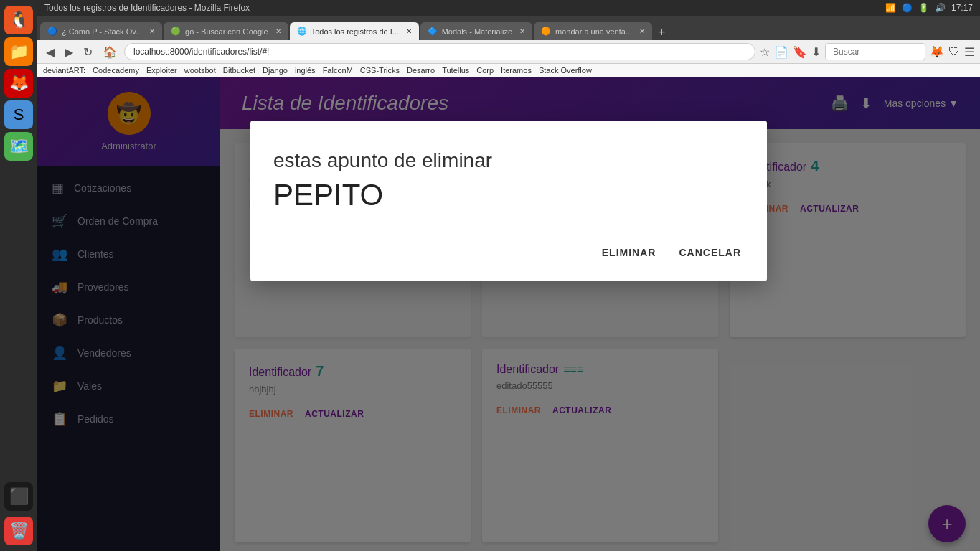  I want to click on tab-label: Todos los registros de I..., so click(355, 32).